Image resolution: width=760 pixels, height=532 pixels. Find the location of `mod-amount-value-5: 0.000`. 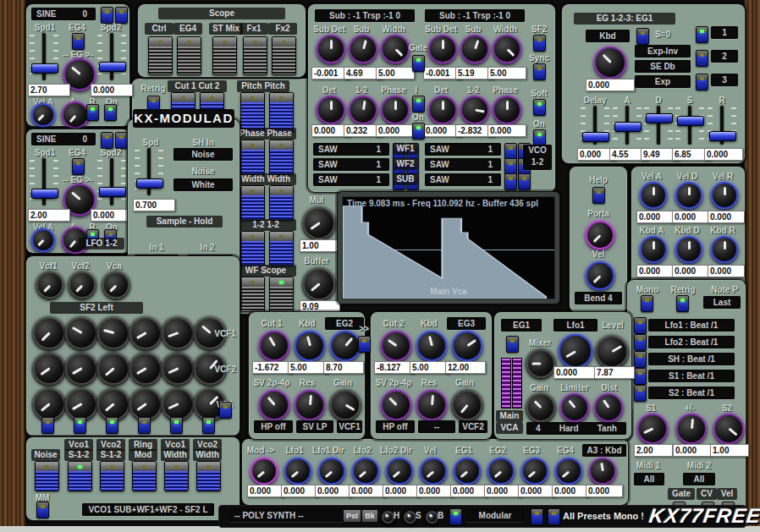

mod-amount-value-5: 0.000 is located at coordinates (401, 491).